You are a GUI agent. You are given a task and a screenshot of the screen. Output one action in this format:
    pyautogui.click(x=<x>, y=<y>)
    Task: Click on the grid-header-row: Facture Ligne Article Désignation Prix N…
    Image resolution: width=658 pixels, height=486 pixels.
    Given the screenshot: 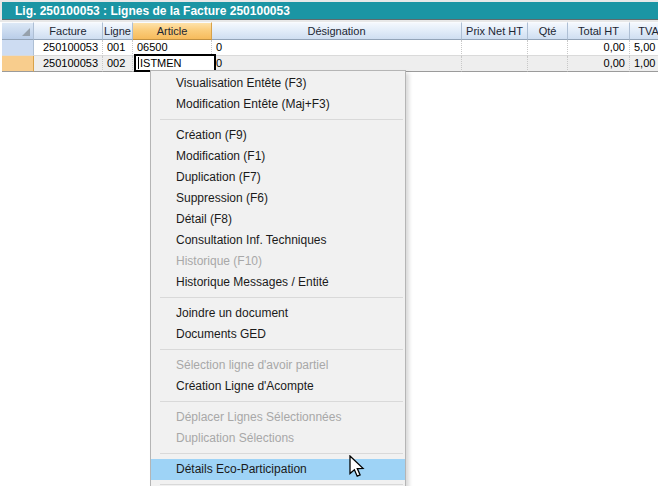 What is the action you would take?
    pyautogui.click(x=330, y=31)
    